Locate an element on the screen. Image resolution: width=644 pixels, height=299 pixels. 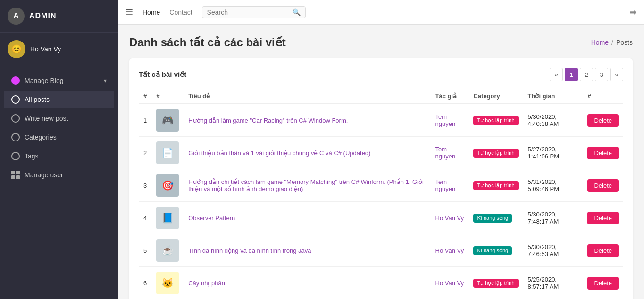
table-row: 1 🎮 Hướng dẫn làm game "Car Racing" trên… is located at coordinates (381, 120).